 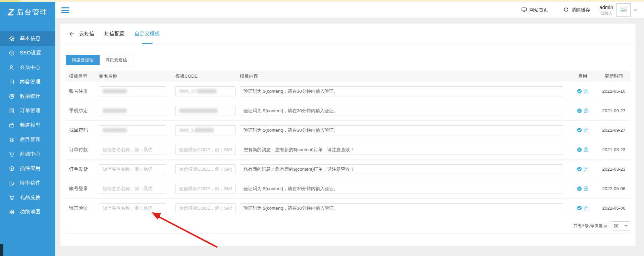 What do you see at coordinates (12, 140) in the screenshot?
I see `layers-icon` at bounding box center [12, 140].